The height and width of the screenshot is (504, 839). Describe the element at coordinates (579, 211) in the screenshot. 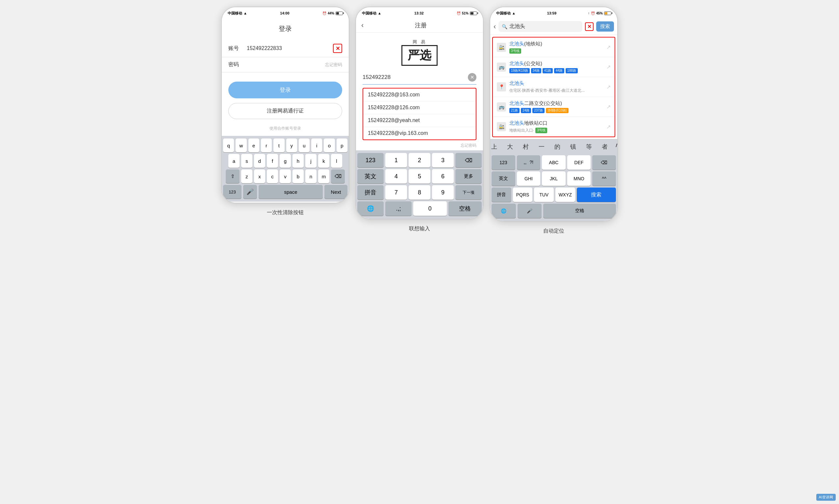

I see `t9k-space: 空格` at that location.